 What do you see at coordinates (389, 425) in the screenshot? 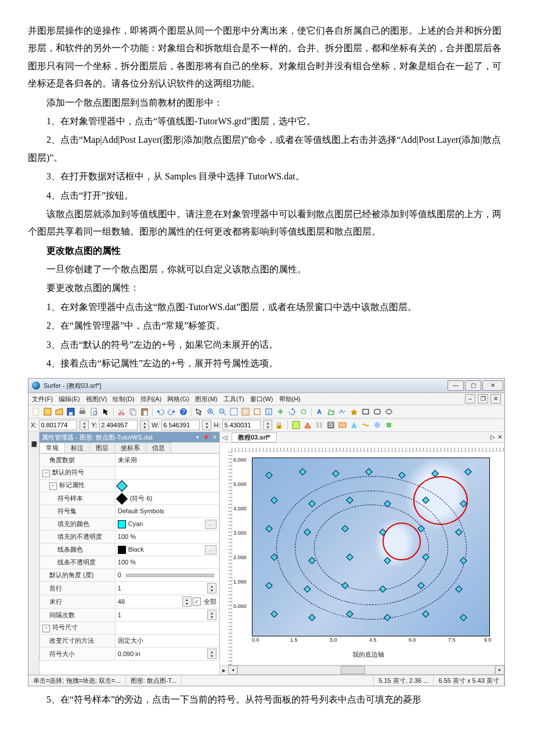
I see `tb9-icon` at bounding box center [389, 425].